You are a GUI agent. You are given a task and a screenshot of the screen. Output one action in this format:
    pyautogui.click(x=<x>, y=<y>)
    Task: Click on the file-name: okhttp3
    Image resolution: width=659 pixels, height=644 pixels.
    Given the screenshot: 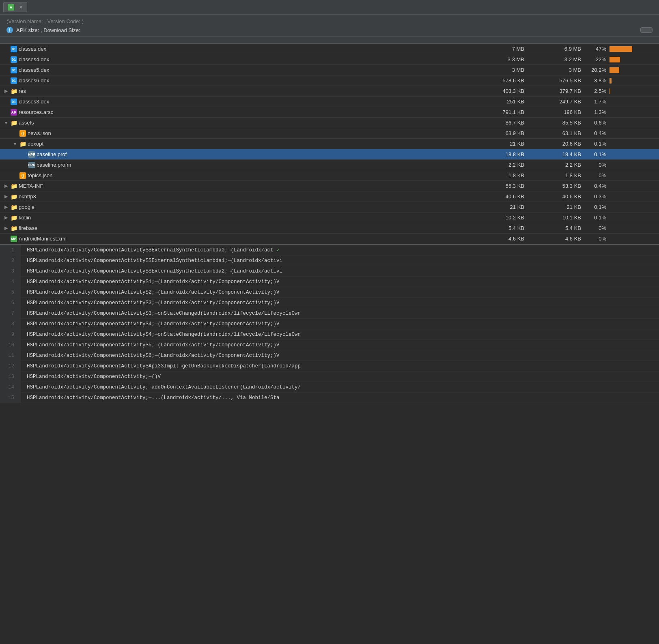 What is the action you would take?
    pyautogui.click(x=28, y=196)
    